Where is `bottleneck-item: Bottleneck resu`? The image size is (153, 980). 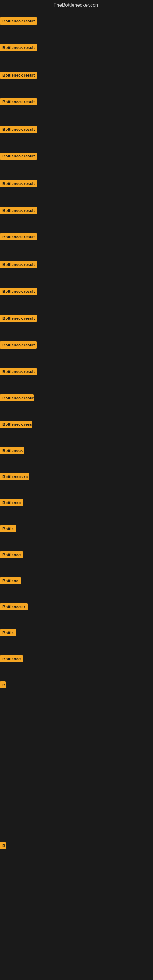
bottleneck-item: Bottleneck resu is located at coordinates (16, 425).